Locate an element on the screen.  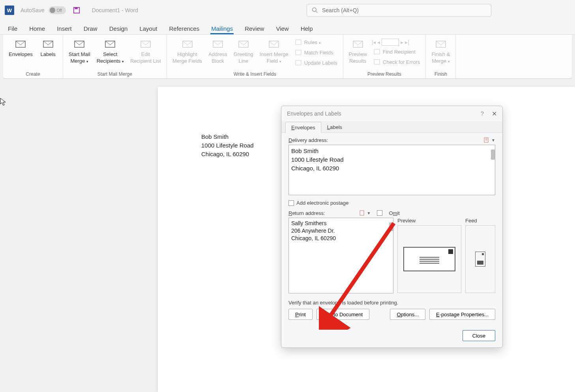
group-label: Create is located at coordinates (33, 75).